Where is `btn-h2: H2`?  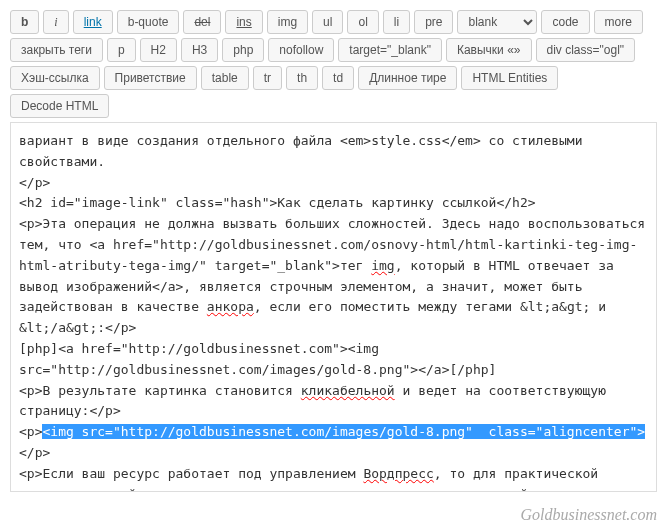 btn-h2: H2 is located at coordinates (158, 50).